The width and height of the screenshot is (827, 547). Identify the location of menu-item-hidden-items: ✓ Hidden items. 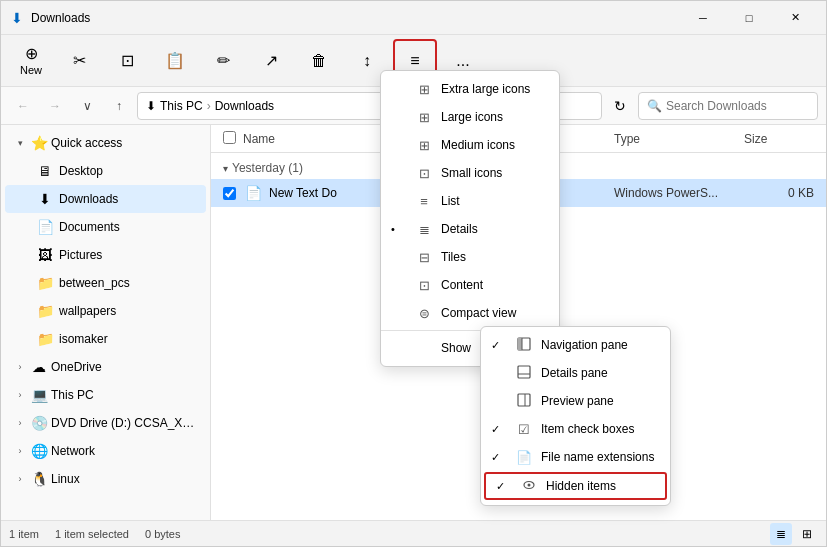
(576, 486).